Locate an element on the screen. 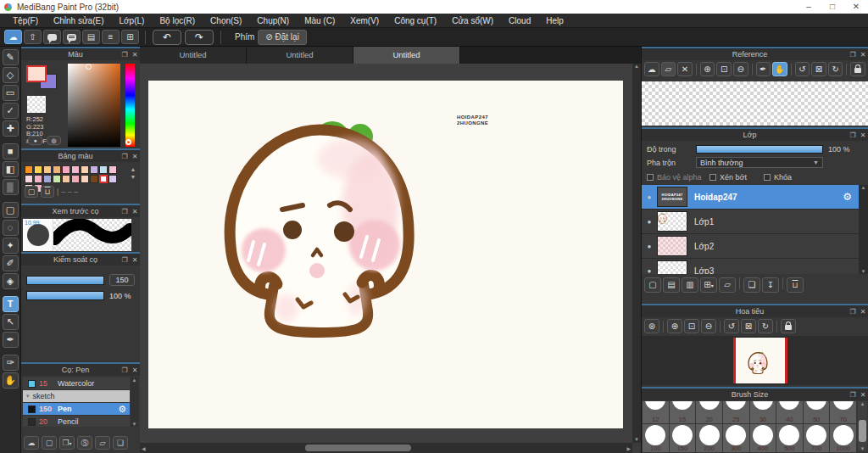 The width and height of the screenshot is (868, 453). nav-fit-icon: ⊡ is located at coordinates (692, 326).